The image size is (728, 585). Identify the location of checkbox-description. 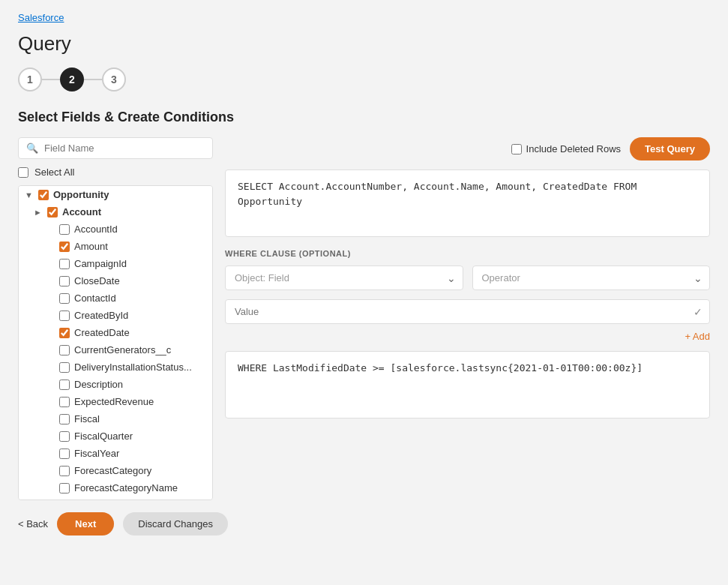
(64, 385).